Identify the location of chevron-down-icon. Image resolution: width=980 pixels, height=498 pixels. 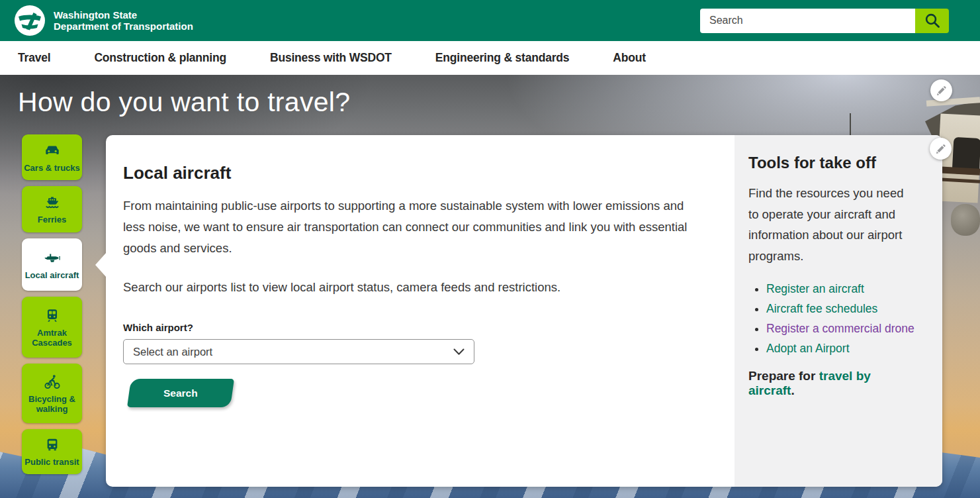
(459, 352).